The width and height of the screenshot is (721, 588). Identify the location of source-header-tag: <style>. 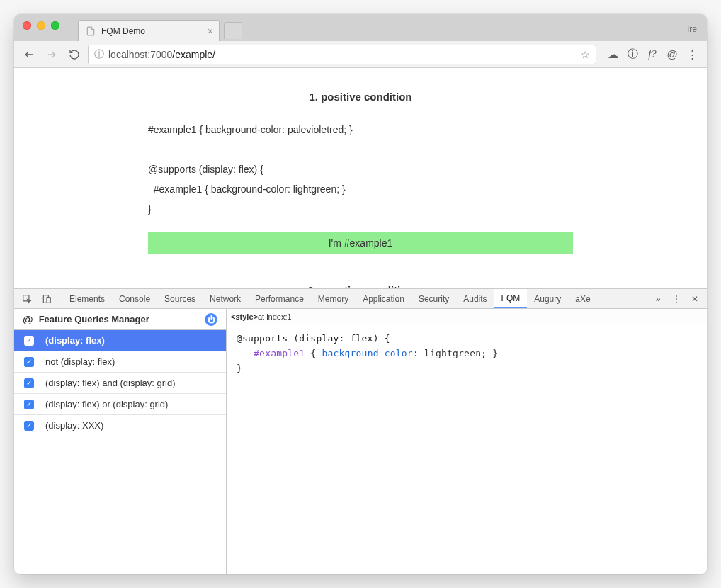
(244, 317).